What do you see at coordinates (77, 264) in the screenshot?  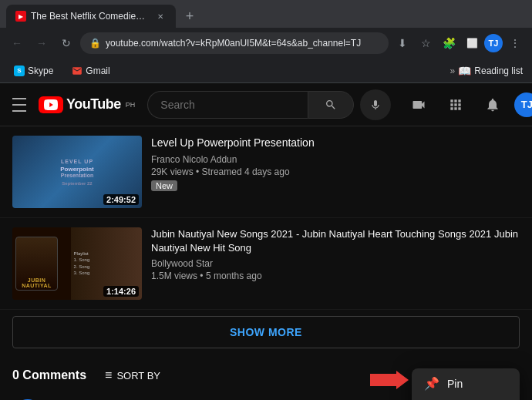 I see `video-thumbnail-2: Playlist 1. Song 2. Song 3. Song JUBINNA…` at bounding box center [77, 264].